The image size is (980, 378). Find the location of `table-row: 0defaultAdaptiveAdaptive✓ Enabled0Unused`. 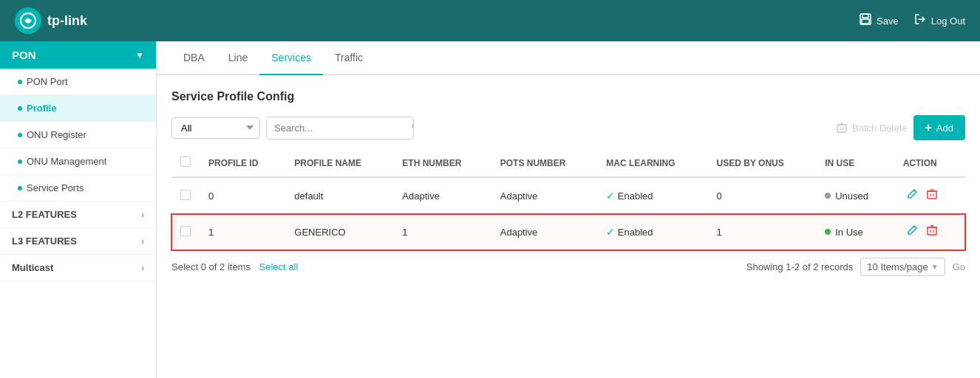

table-row: 0defaultAdaptiveAdaptive✓ Enabled0Unused is located at coordinates (568, 196).